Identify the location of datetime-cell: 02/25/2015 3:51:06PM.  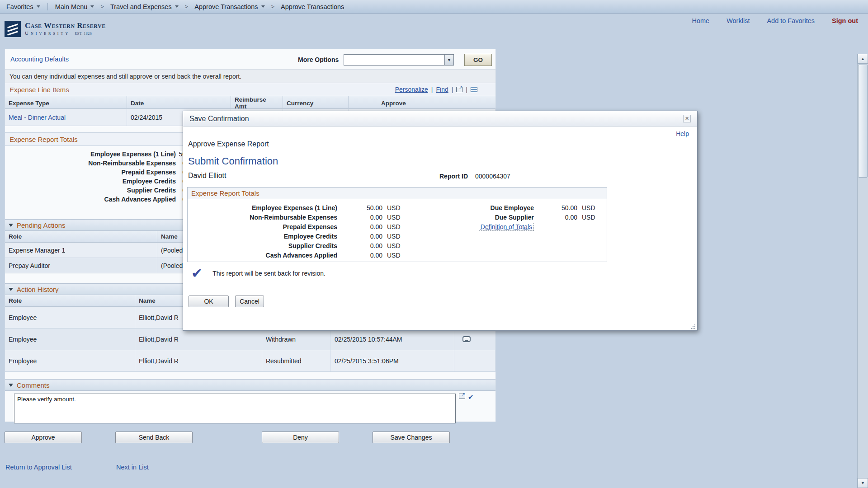
(392, 361).